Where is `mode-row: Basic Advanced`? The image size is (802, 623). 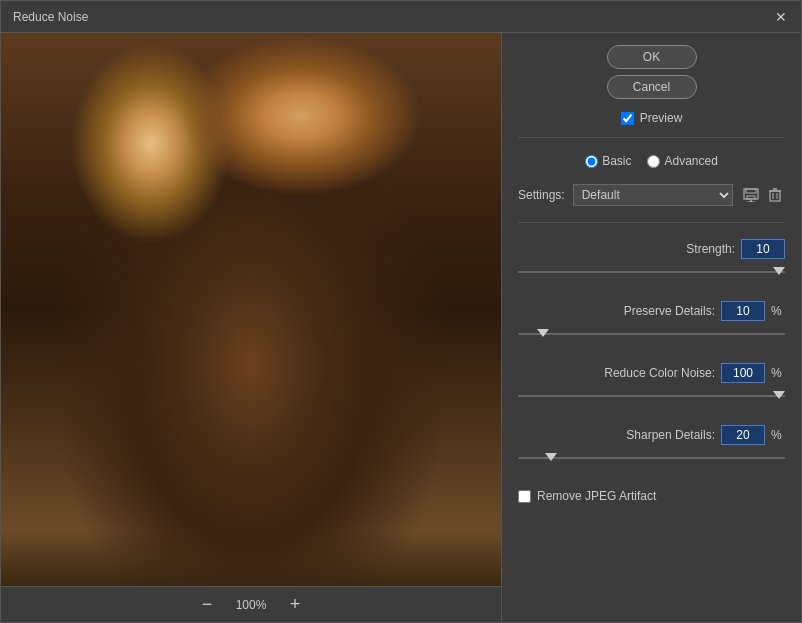 mode-row: Basic Advanced is located at coordinates (652, 161).